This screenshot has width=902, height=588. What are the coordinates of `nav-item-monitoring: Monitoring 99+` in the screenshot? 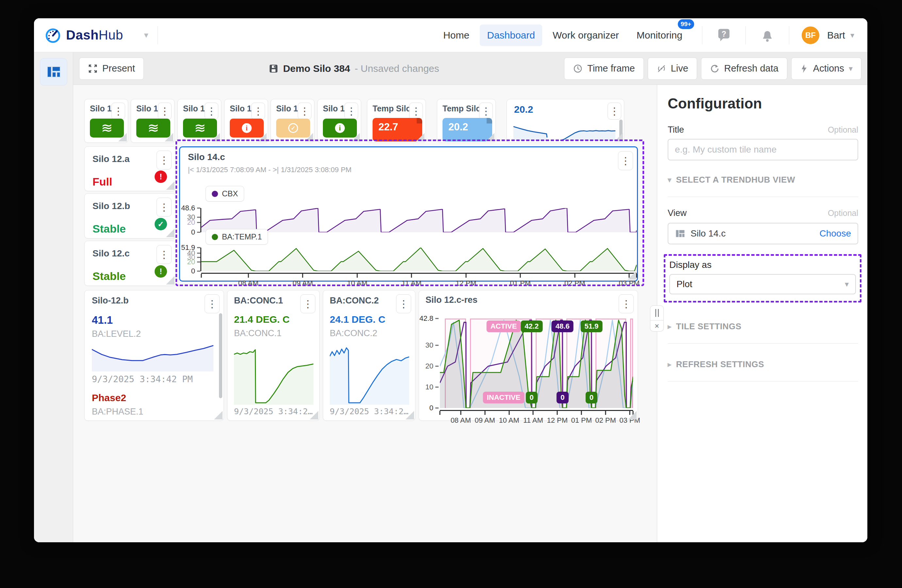 It's located at (659, 36).